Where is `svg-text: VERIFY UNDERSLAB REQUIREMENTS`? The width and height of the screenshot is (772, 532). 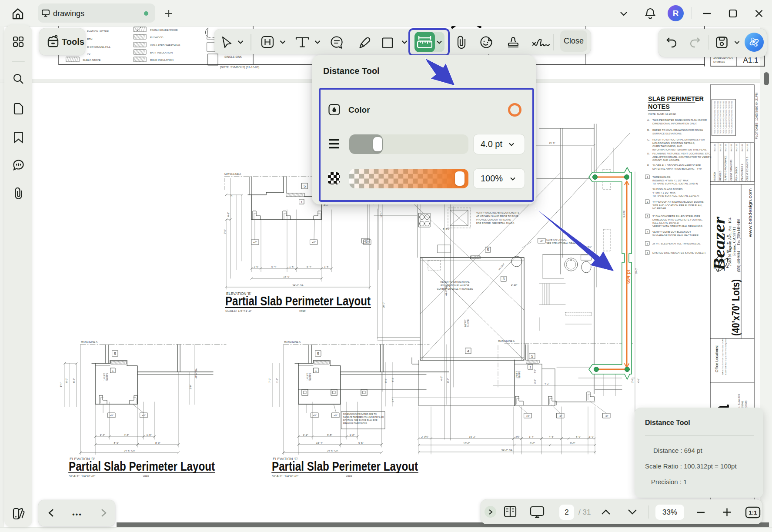 svg-text: VERIFY UNDERSLAB REQUIREMENTS is located at coordinates (498, 213).